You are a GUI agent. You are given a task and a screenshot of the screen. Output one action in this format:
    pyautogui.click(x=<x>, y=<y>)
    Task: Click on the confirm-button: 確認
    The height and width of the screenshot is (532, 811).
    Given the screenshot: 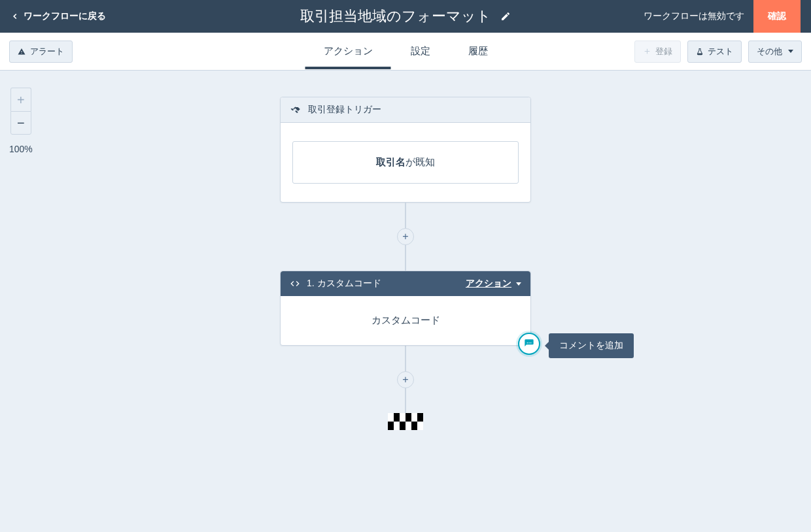 What is the action you would take?
    pyautogui.click(x=777, y=16)
    